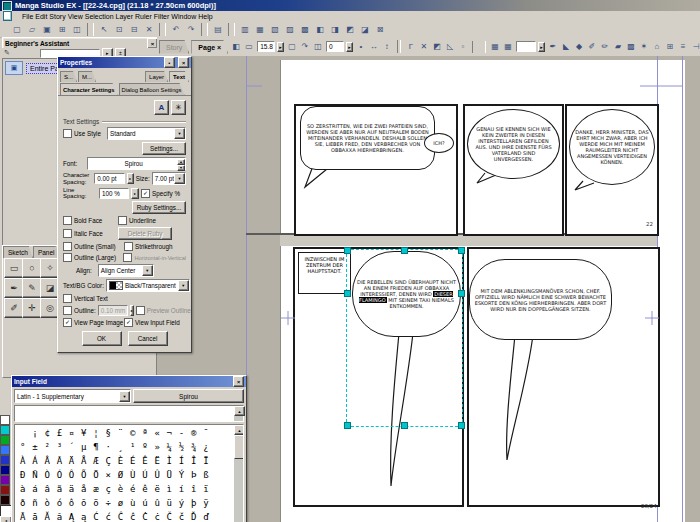 The height and width of the screenshot is (522, 700). What do you see at coordinates (130, 178) in the screenshot?
I see `char-spacing-slider-icon: ▸` at bounding box center [130, 178].